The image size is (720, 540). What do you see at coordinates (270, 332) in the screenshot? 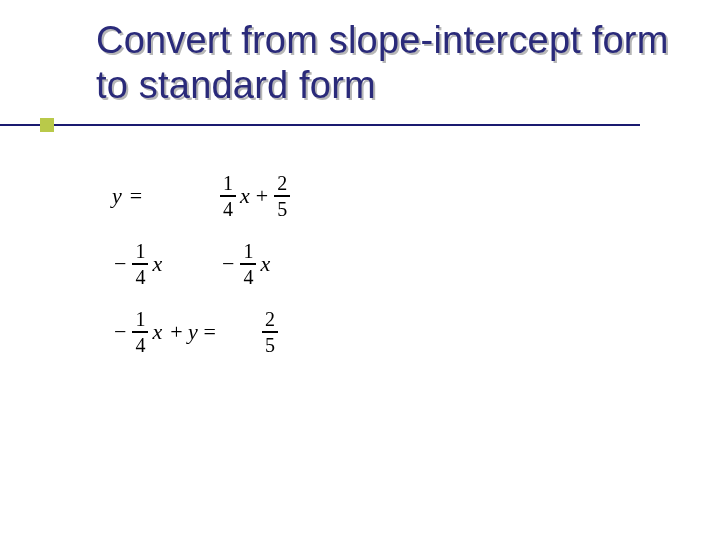
I see `equation-right: 2 5` at bounding box center [270, 332].